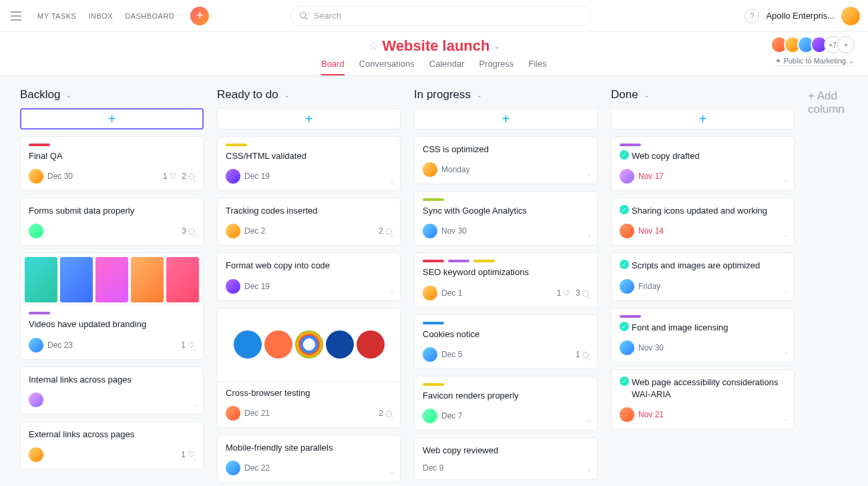 This screenshot has width=868, height=486. I want to click on card: Videos have updated brandingDec 231♡⌄, so click(112, 306).